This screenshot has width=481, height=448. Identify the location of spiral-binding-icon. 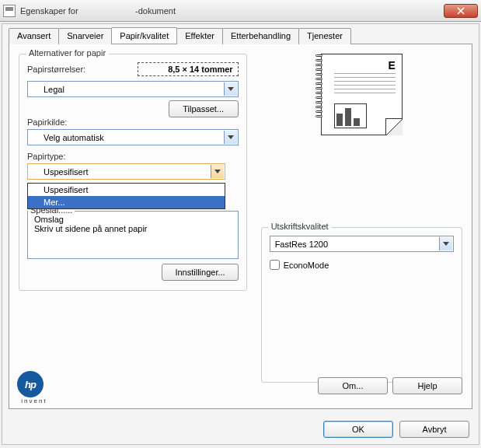
(319, 95).